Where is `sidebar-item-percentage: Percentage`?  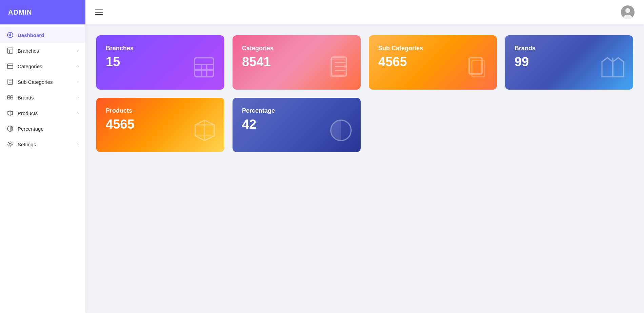
sidebar-item-percentage: Percentage is located at coordinates (43, 129).